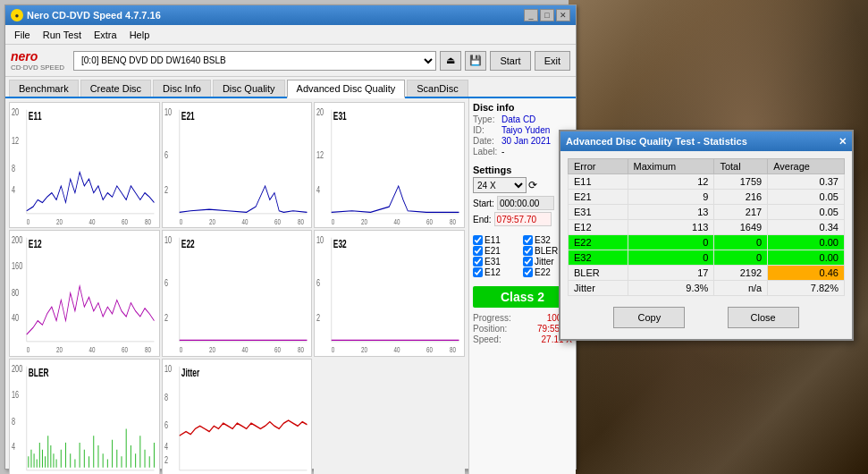 The width and height of the screenshot is (868, 474). Describe the element at coordinates (477, 261) in the screenshot. I see `cb-e31-input` at that location.